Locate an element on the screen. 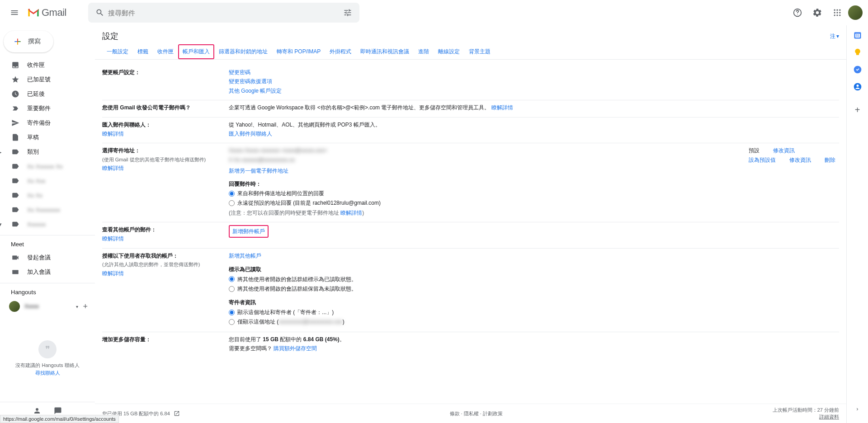 This screenshot has height=423, width=868. nav-starred: 已加星號 is located at coordinates (47, 80).